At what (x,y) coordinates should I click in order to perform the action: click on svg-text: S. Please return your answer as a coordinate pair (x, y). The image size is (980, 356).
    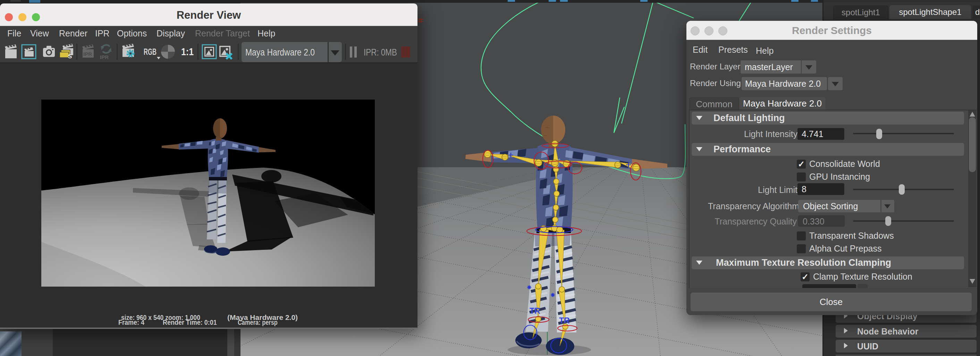
    Looking at the image, I should click on (70, 56).